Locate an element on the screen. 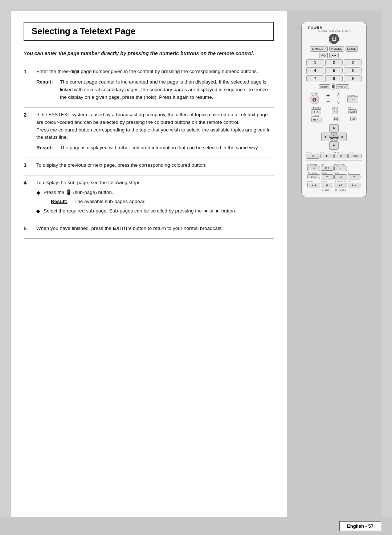 The height and width of the screenshot is (535, 392). function-row: PSIZE ⊞ STILL ⏸ DUAL I-II D SRS SRS is located at coordinates (334, 155).